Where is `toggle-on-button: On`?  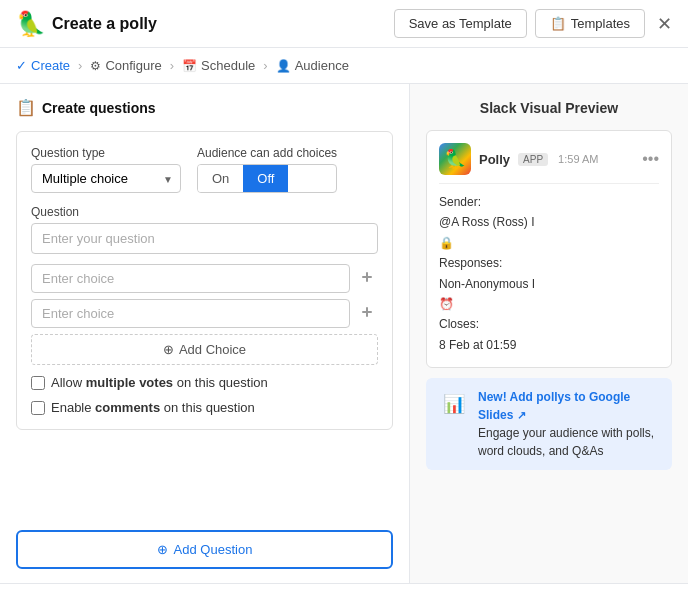 toggle-on-button: On is located at coordinates (220, 178).